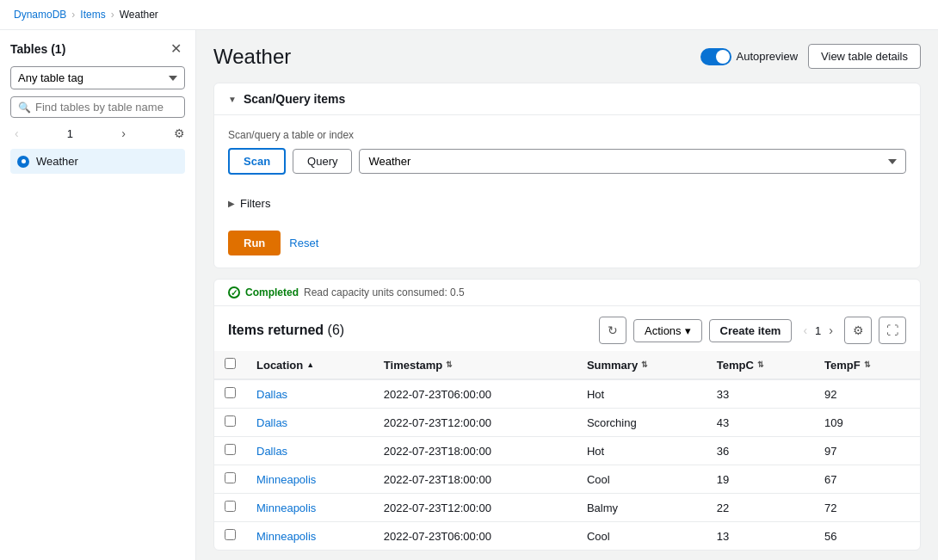  Describe the element at coordinates (310, 365) in the screenshot. I see `th-location: Location ▲` at that location.